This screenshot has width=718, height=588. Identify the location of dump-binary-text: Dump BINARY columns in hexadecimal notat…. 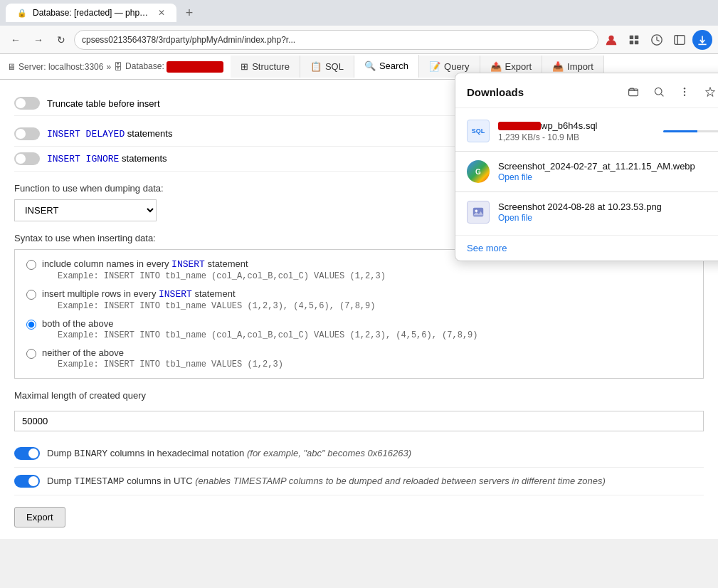
(229, 453).